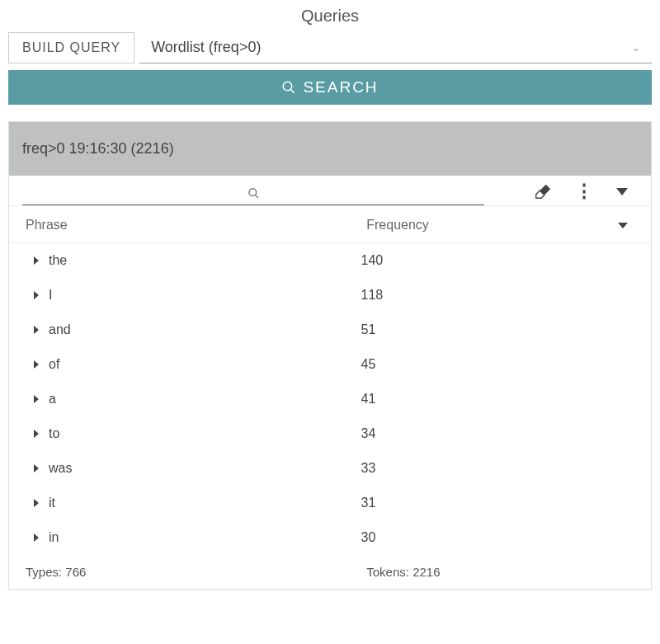 This screenshot has width=660, height=644. Describe the element at coordinates (498, 538) in the screenshot. I see `frequency-cell: 30` at that location.